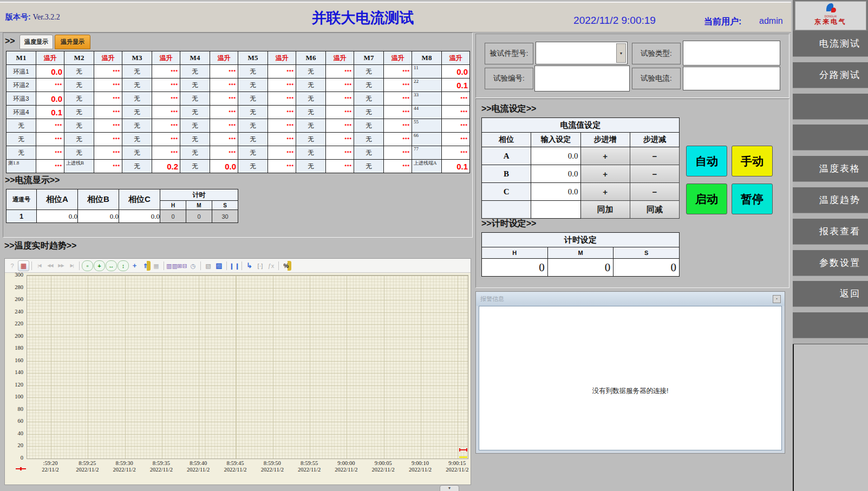  I want to click on phase-a-set-input: 0.0, so click(556, 156).